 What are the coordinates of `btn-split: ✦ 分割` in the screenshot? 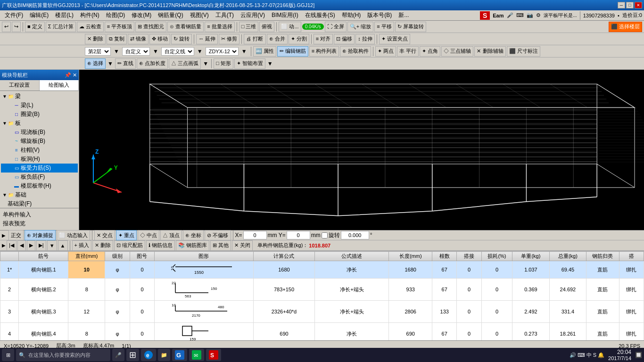 It's located at (299, 39).